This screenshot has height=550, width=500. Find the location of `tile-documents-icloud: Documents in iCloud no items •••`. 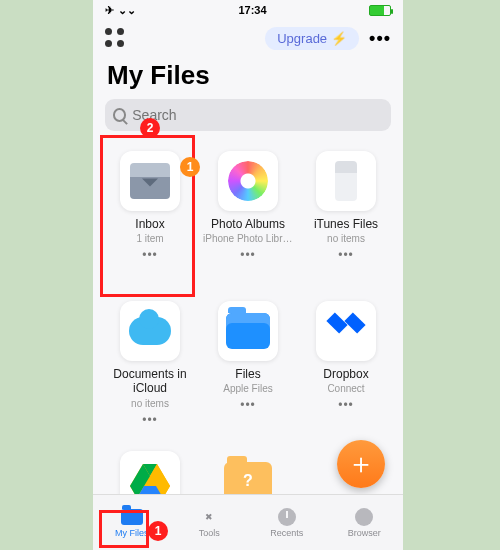

tile-documents-icloud: Documents in iCloud no items ••• is located at coordinates (150, 370).